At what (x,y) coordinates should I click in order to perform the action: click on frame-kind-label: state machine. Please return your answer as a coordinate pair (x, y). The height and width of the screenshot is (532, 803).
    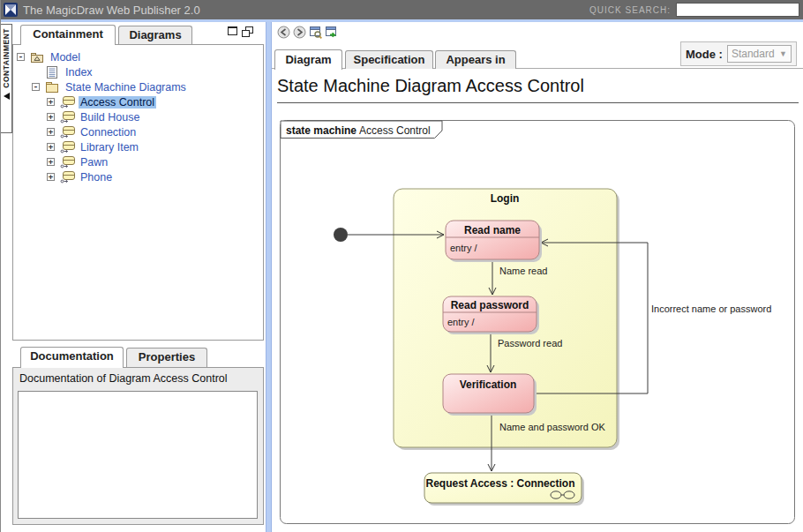
    Looking at the image, I should click on (321, 131).